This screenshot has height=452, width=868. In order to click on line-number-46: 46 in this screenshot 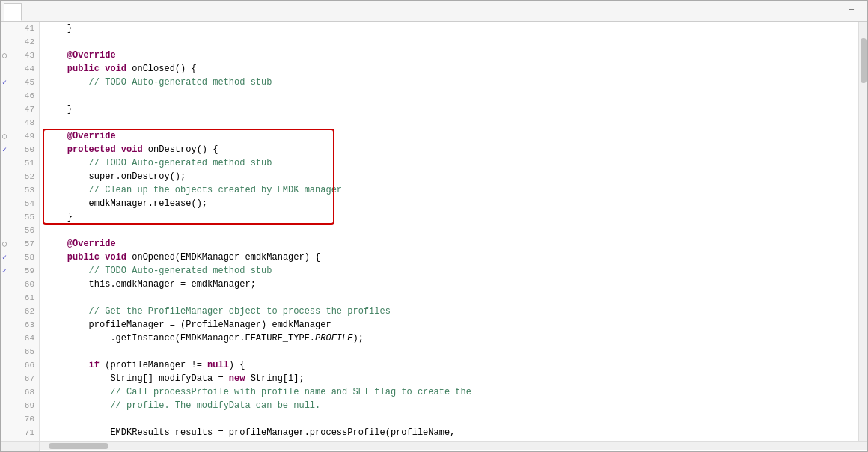, I will do `click(19, 96)`.